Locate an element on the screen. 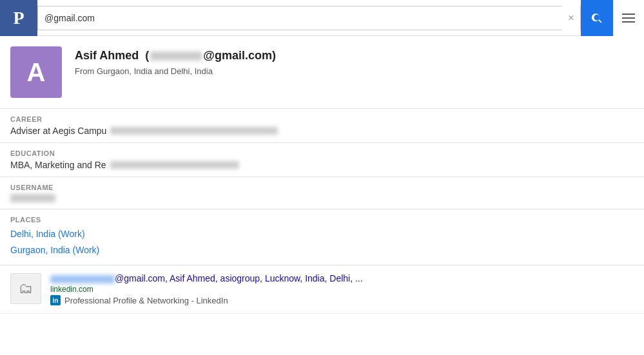 Image resolution: width=644 pixels, height=355 pixels. result-section: 🗂 @gmail.com, Asif Ahmed, asiogroup, Luc… is located at coordinates (322, 290).